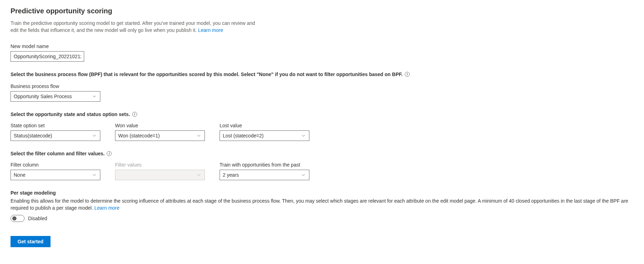 This screenshot has height=264, width=644. What do you see at coordinates (18, 218) in the screenshot?
I see `per-stage-toggle` at bounding box center [18, 218].